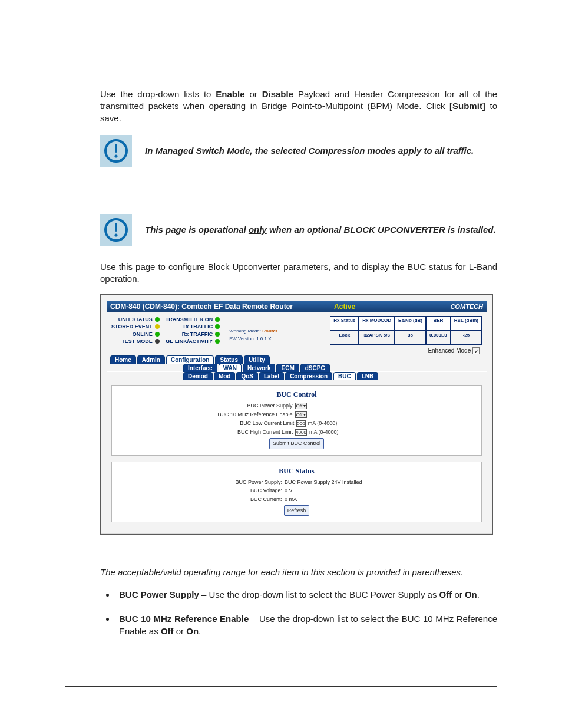  What do you see at coordinates (253, 433) in the screenshot?
I see `lbl-high-current: BUC High Current Limit` at bounding box center [253, 433].